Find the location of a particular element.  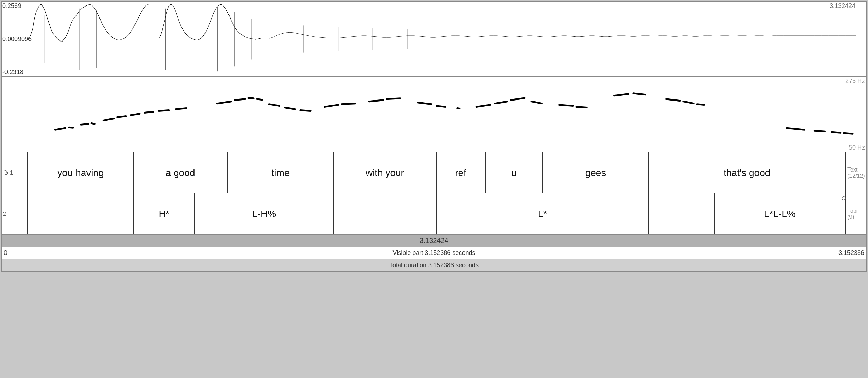

cursor-time-waveform: 3.132424 is located at coordinates (843, 6).